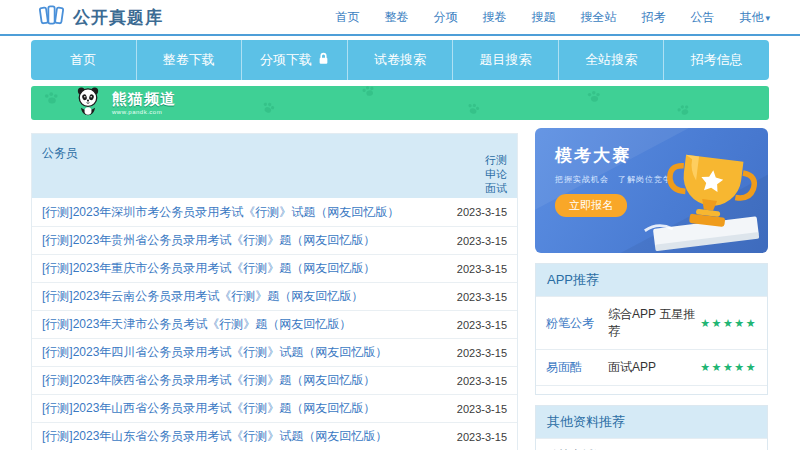 Image resolution: width=800 pixels, height=450 pixels. What do you see at coordinates (286, 60) in the screenshot?
I see `tab-section-download-label: 分项下载` at bounding box center [286, 60].